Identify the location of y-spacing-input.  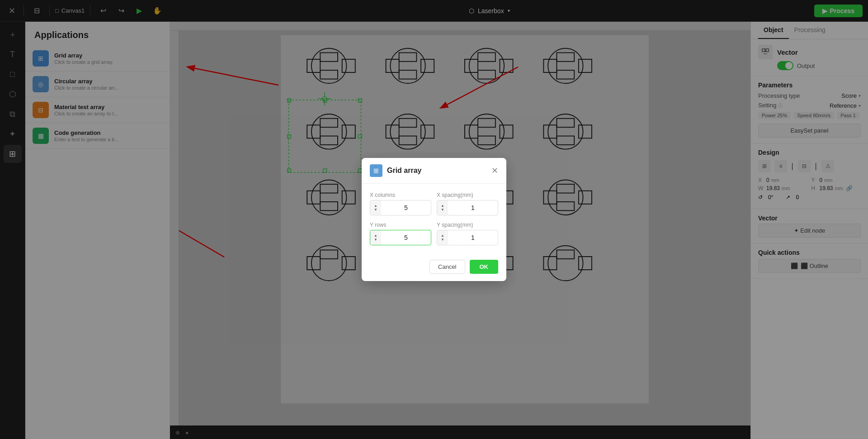
(473, 238).